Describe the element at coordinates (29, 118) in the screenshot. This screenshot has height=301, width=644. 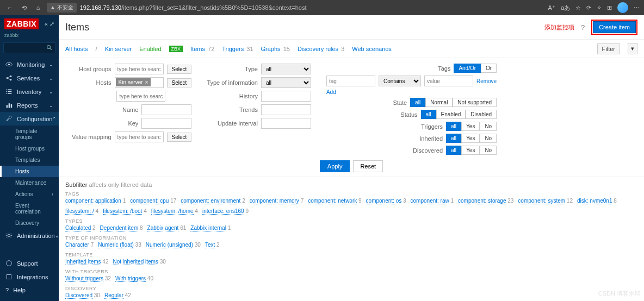
I see `sidebar-item-configuration: Configuration⌃` at that location.